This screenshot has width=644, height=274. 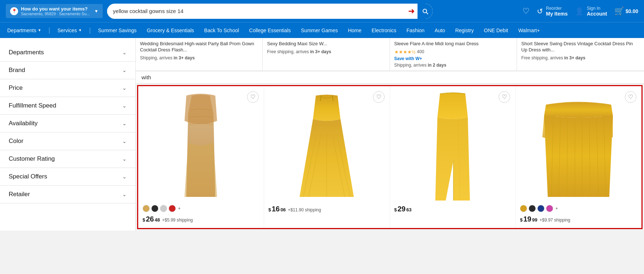 I want to click on price-main: 19, so click(x=527, y=219).